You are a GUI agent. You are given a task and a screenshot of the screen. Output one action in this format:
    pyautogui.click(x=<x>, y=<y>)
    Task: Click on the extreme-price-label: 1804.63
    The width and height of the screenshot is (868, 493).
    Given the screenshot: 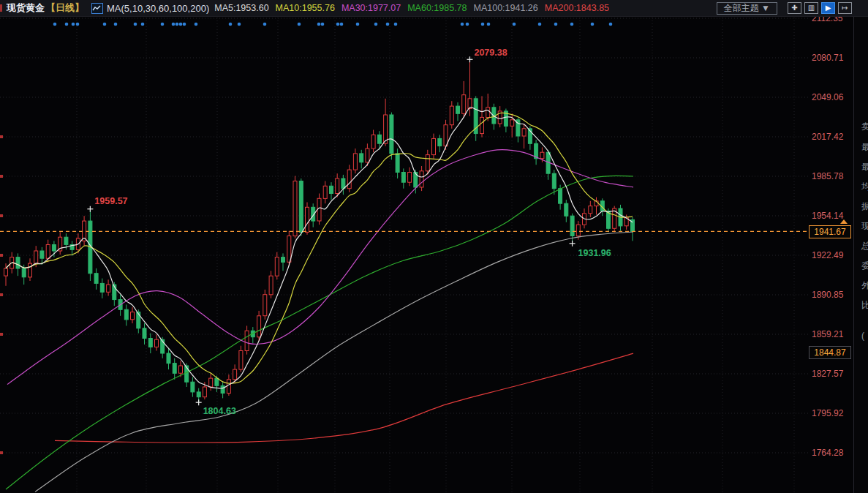 What is the action you would take?
    pyautogui.click(x=219, y=411)
    